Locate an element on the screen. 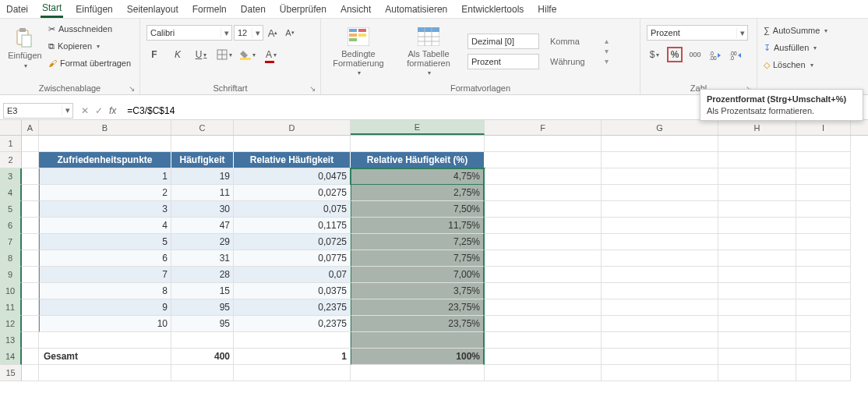  row-header: 7 is located at coordinates (11, 242).